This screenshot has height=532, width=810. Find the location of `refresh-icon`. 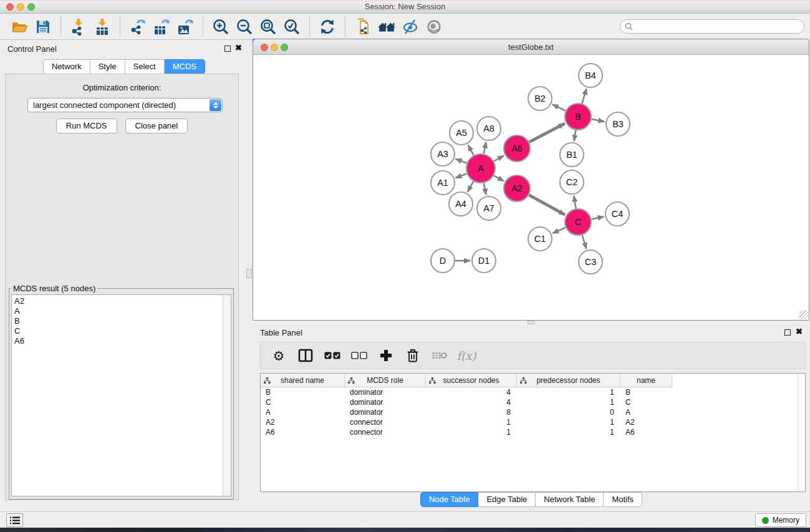

refresh-icon is located at coordinates (327, 27).